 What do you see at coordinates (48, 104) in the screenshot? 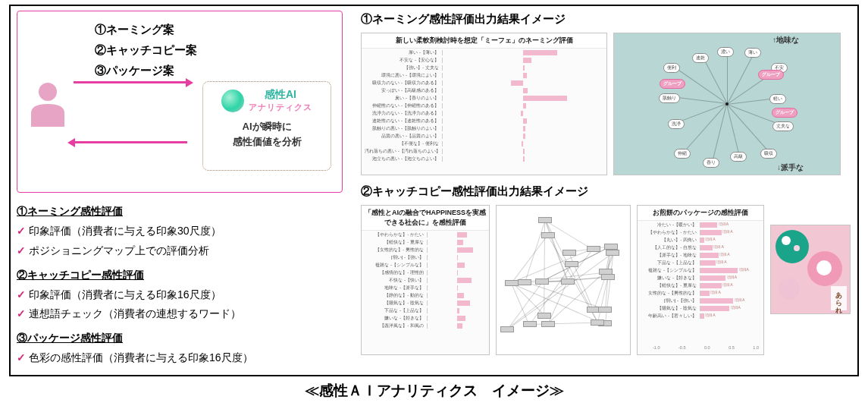
I see `person-icon` at bounding box center [48, 104].